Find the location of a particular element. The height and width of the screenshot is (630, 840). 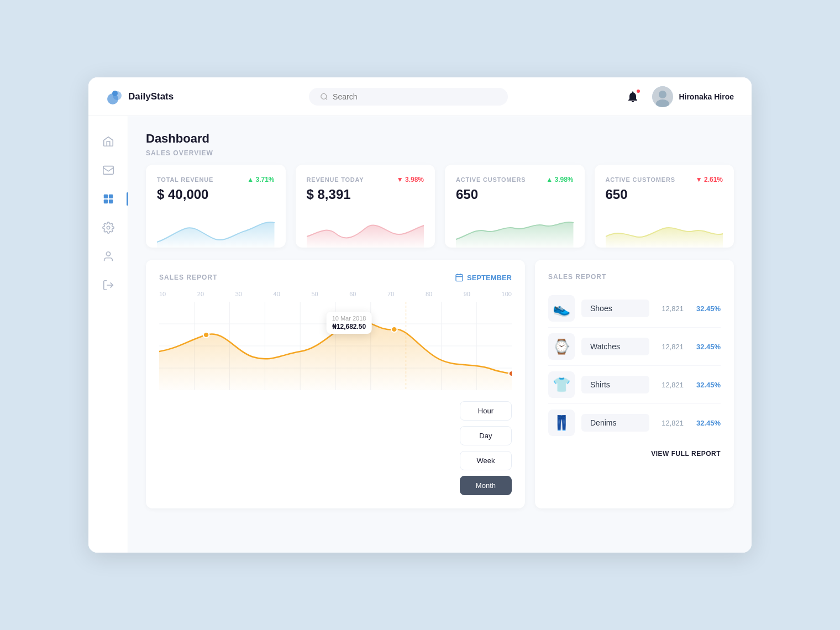

chart-card-title: SALES REPORT is located at coordinates (188, 277).